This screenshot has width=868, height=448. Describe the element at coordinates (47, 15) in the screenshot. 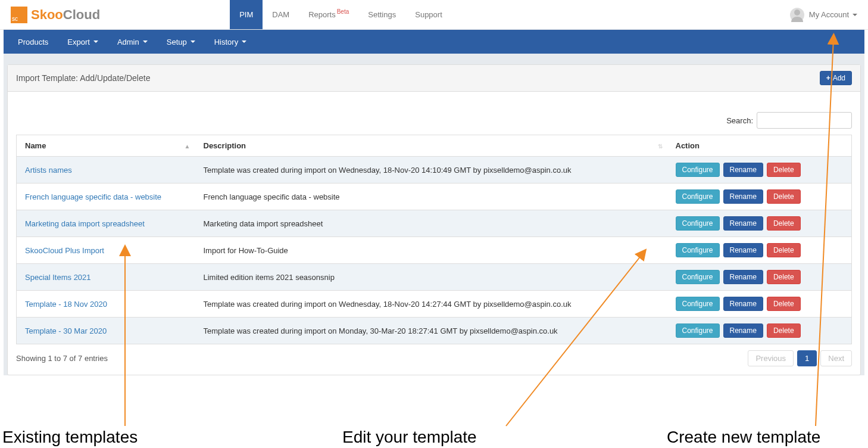

I see `brand-text-1: Skoo` at that location.